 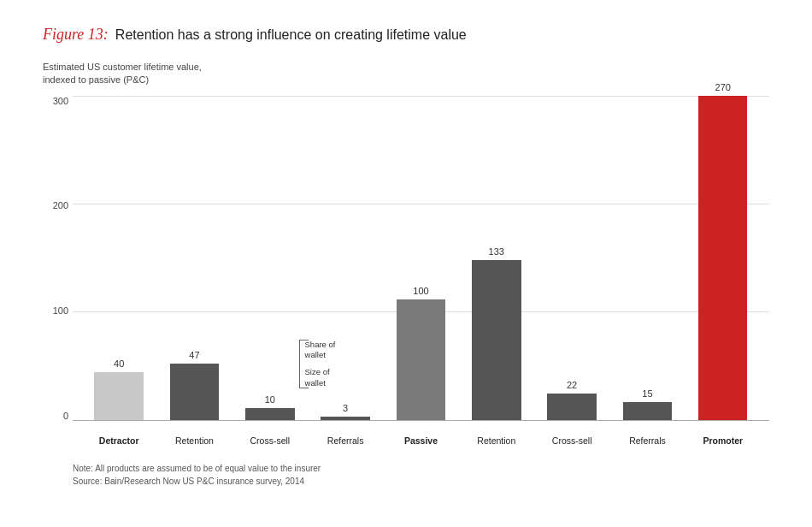 What do you see at coordinates (63, 101) in the screenshot?
I see `y-label-300: 300` at bounding box center [63, 101].